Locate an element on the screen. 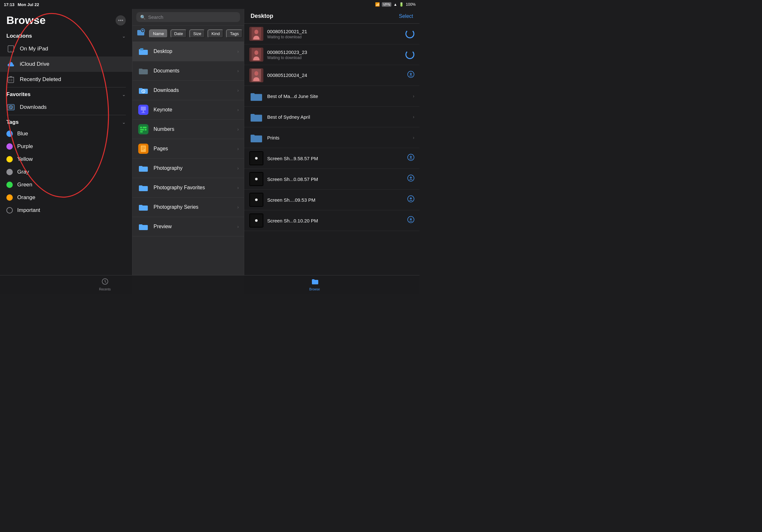  folder-info-2: Best of Sydney April is located at coordinates (338, 117).